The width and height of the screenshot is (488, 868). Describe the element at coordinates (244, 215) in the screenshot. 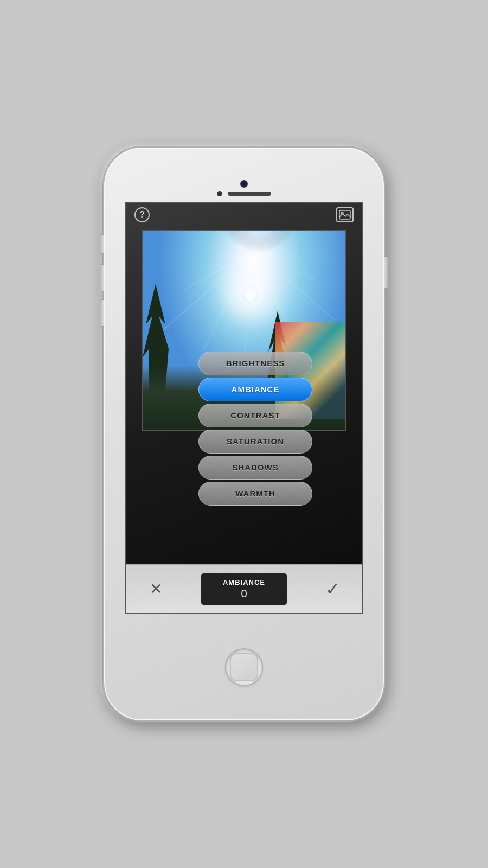

I see `top-bar: ?` at that location.